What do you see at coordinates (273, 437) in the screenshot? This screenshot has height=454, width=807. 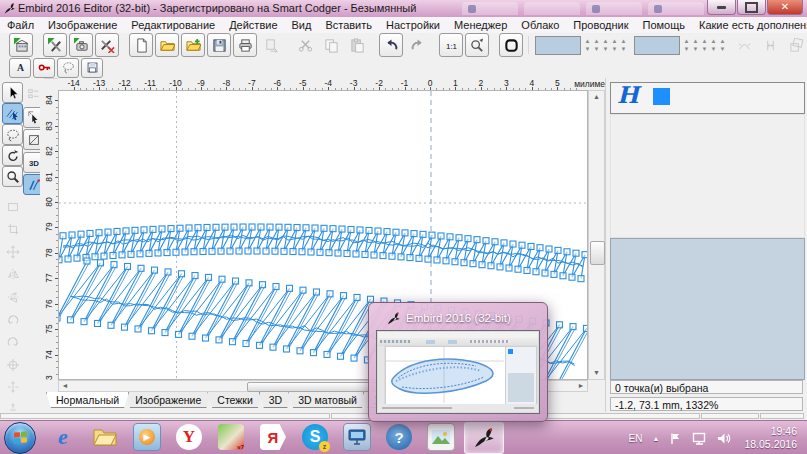 I see `taskbar-yandex-search: Я` at bounding box center [273, 437].